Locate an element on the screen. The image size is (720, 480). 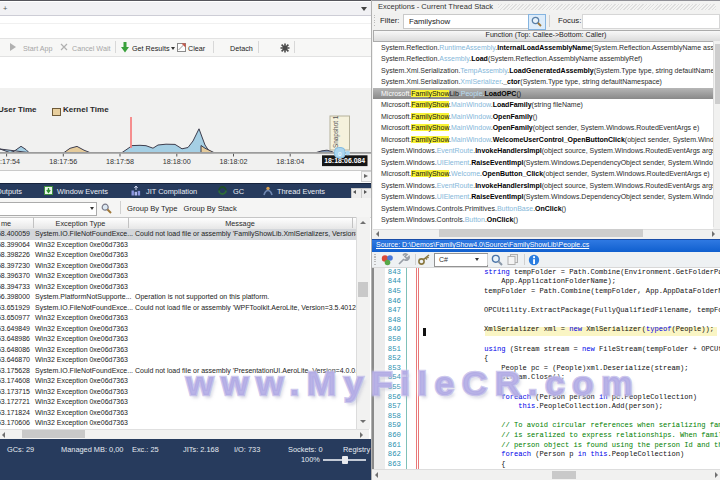
svg-text: 18:18:00 is located at coordinates (177, 162).